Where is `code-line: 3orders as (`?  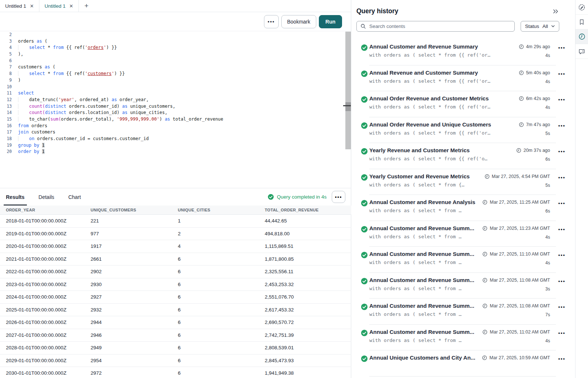
code-line: 3orders as ( is located at coordinates (176, 42).